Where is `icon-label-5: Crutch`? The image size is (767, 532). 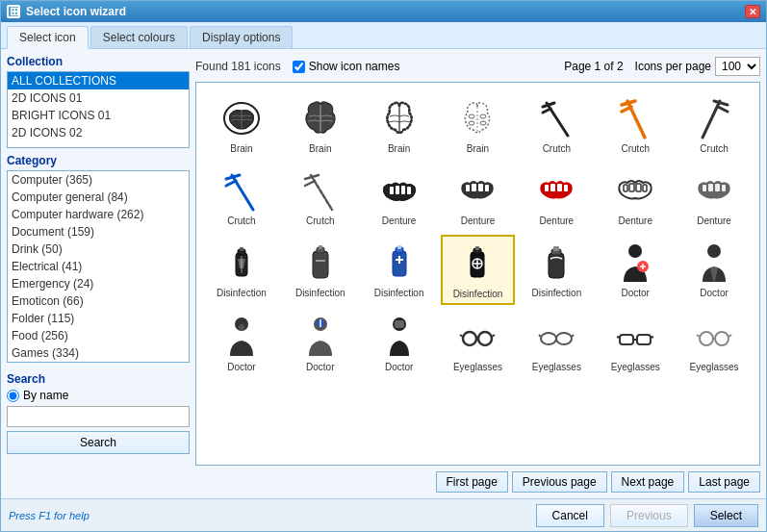 icon-label-5: Crutch is located at coordinates (556, 148).